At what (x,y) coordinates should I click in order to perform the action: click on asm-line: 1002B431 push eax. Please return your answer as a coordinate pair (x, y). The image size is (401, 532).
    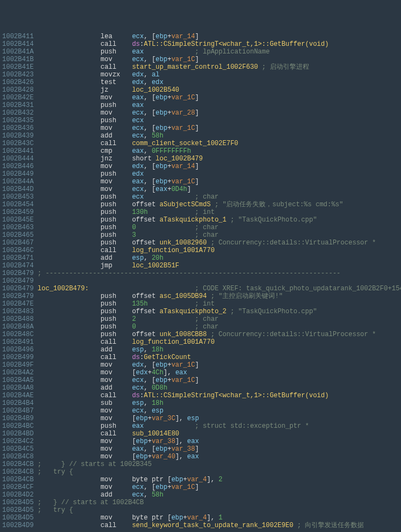
    Looking at the image, I should click on (200, 105).